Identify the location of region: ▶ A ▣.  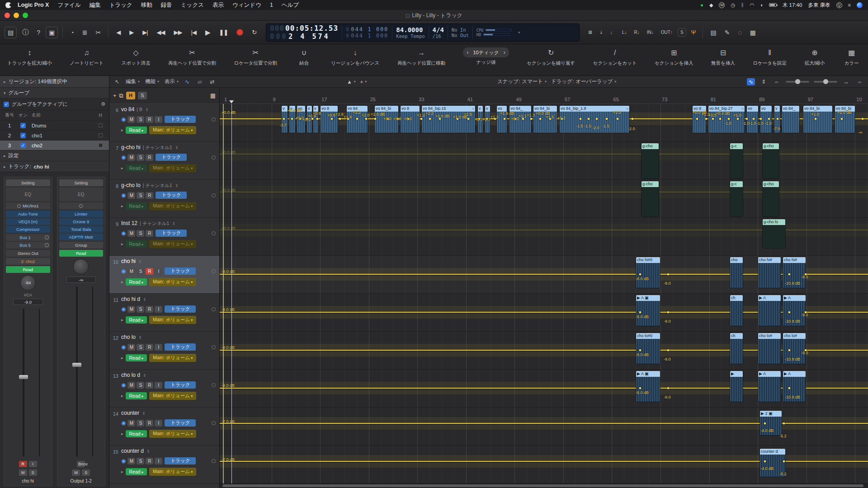
(648, 386).